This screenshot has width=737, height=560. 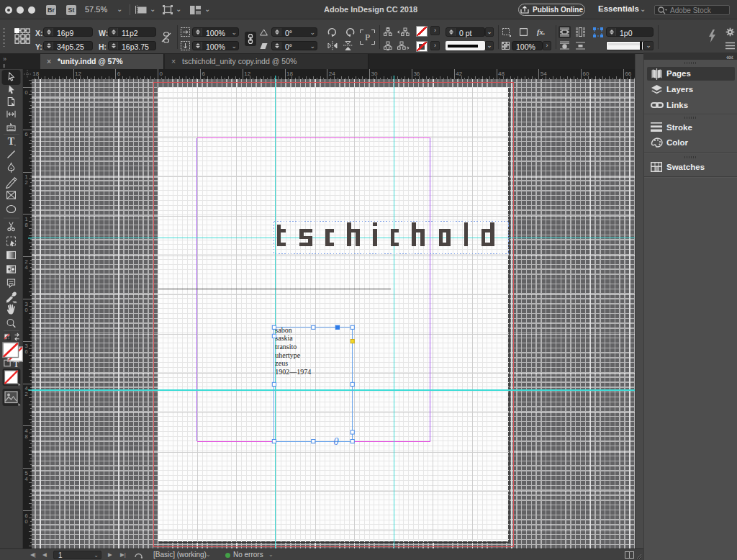 What do you see at coordinates (628, 73) in the screenshot?
I see `svg-text: 66` at bounding box center [628, 73].